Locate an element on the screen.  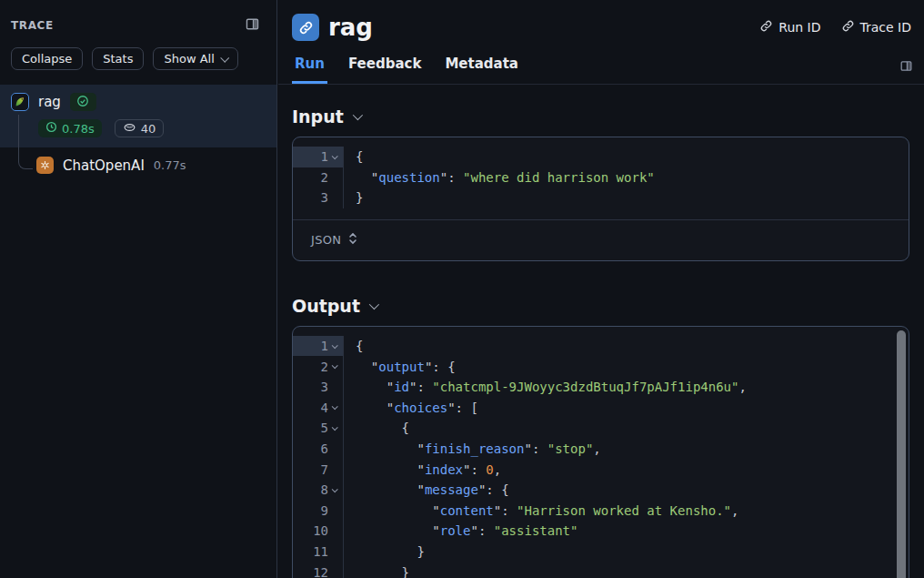
show-all-dropdown: Show All is located at coordinates (195, 58).